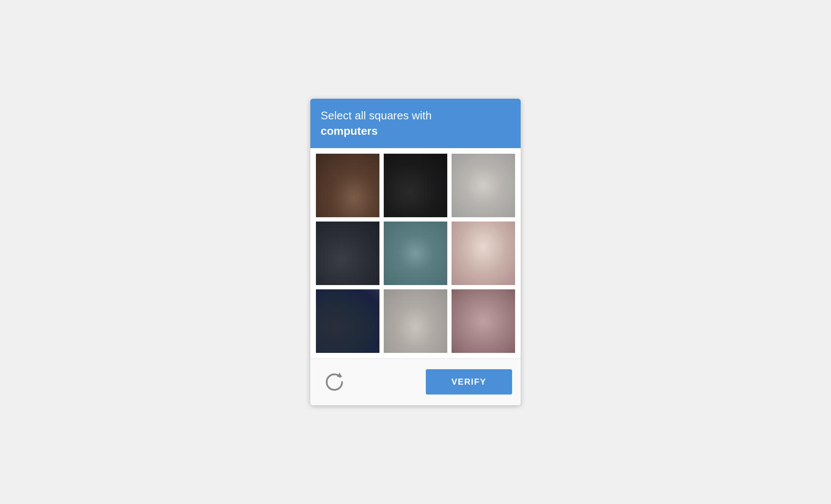  Describe the element at coordinates (416, 253) in the screenshot. I see `captcha-grid` at that location.